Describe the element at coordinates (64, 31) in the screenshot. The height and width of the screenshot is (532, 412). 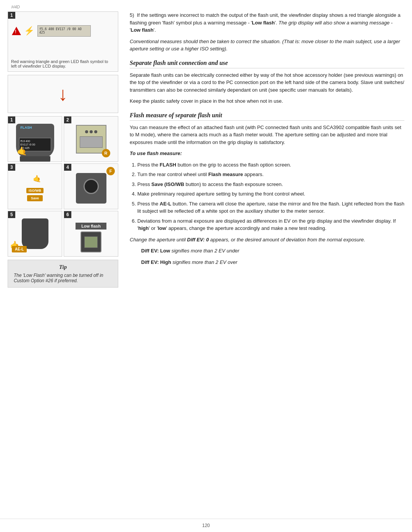
I see `lcd-text: f5.6 400 EV117 /0 00 AO 425` at that location.